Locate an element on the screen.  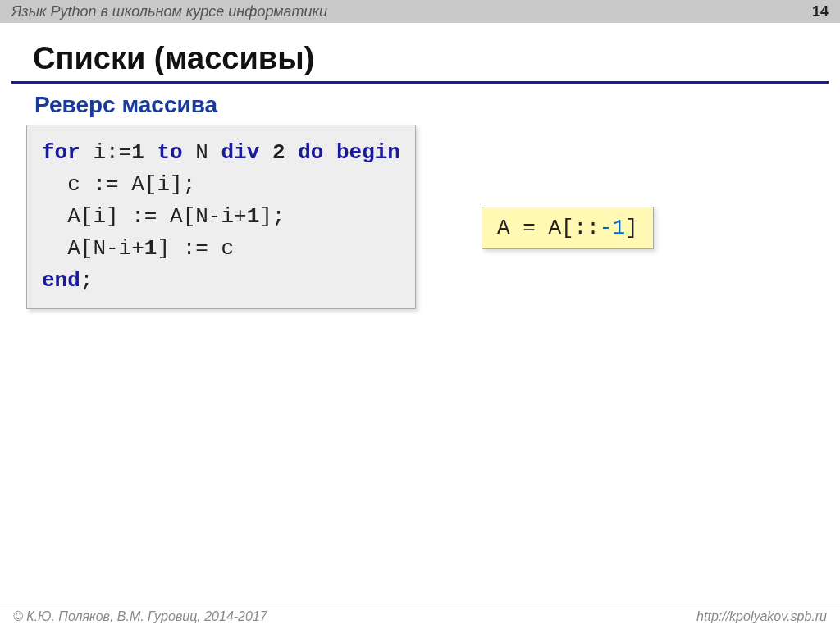
subtitle: Реверс массива is located at coordinates (437, 105).